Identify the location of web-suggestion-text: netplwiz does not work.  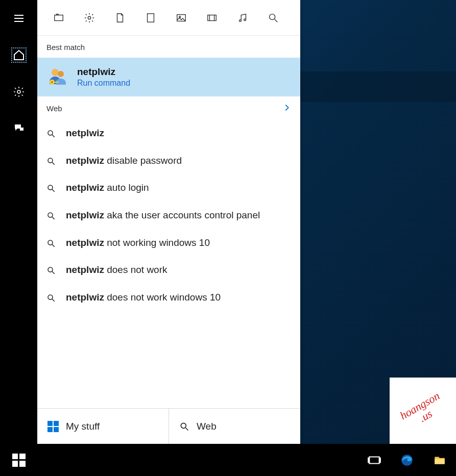
(116, 270).